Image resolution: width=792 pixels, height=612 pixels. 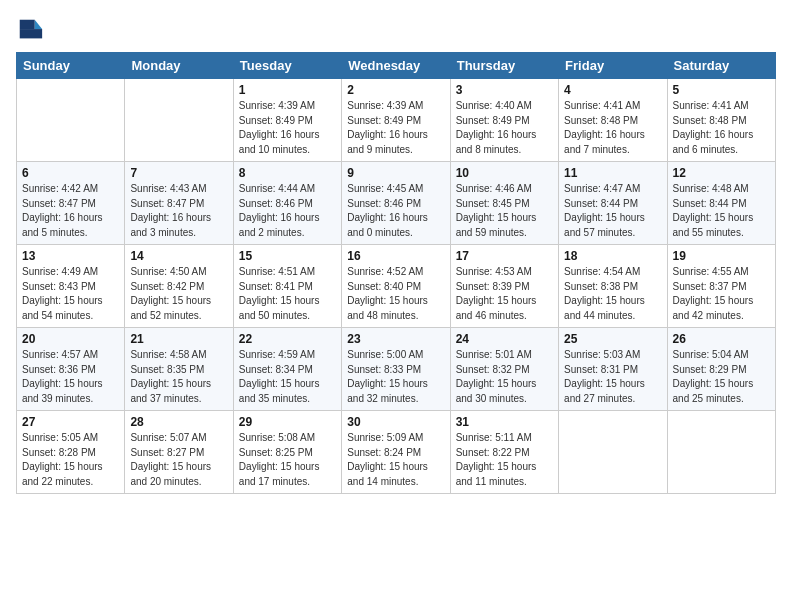 I want to click on day-info: Sunrise: 4:48 AMSunset: 8:44 PMDaylight:…, so click(x=722, y=211).